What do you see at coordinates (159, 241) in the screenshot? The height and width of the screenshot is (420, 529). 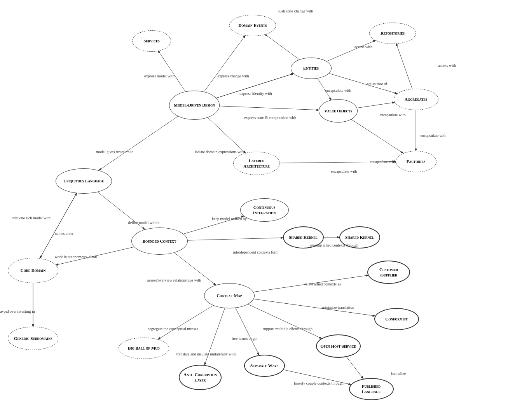 I see `node-label-bounded-context: Bounded Context` at bounding box center [159, 241].